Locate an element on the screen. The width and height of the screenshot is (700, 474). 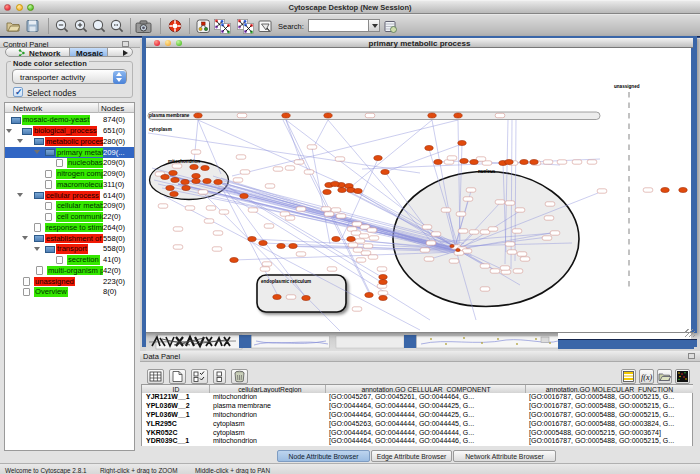
svg-text: mitochondrion is located at coordinates (184, 162).